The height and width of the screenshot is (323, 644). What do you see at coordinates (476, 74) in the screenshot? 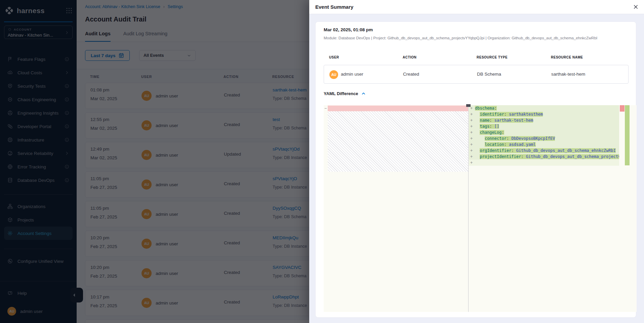
I see `summary-row: AU admin user Created DB Schema sarthak-…` at bounding box center [476, 74].